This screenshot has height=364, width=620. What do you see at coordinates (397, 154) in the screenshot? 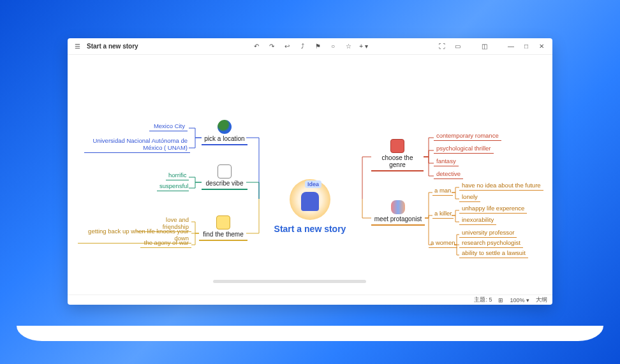
I see `topic-genre: choose the genre` at bounding box center [397, 154].